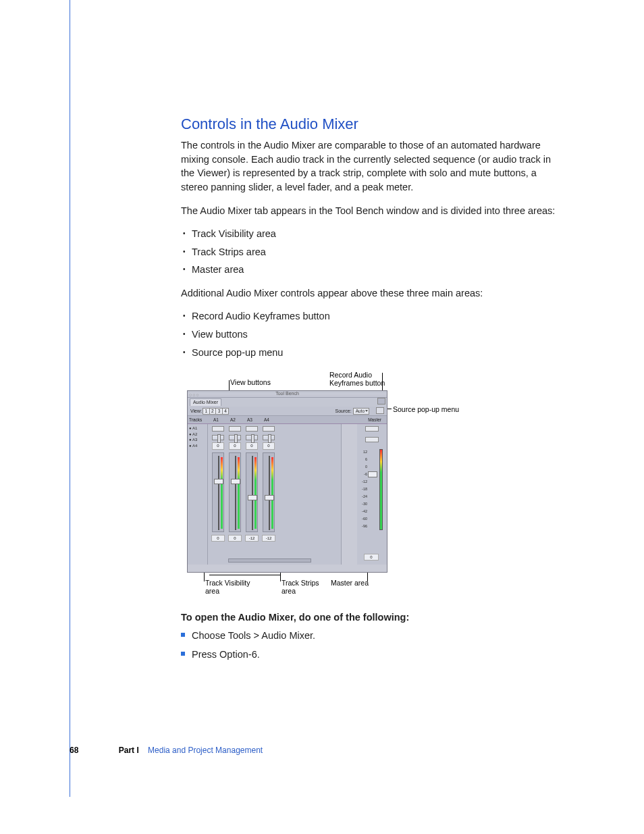  I want to click on fader-a2, so click(235, 492).